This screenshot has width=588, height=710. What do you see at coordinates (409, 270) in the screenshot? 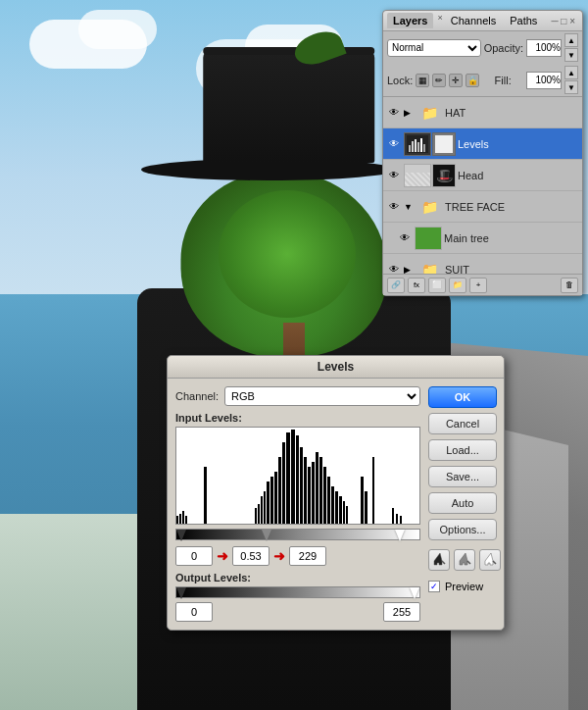
I see `expand-suit: ▶` at bounding box center [409, 270].